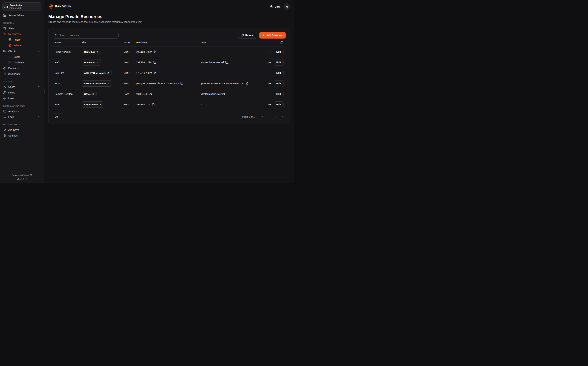 The width and height of the screenshot is (588, 366). I want to click on cell-destination: 192.168.1.12, so click(169, 105).